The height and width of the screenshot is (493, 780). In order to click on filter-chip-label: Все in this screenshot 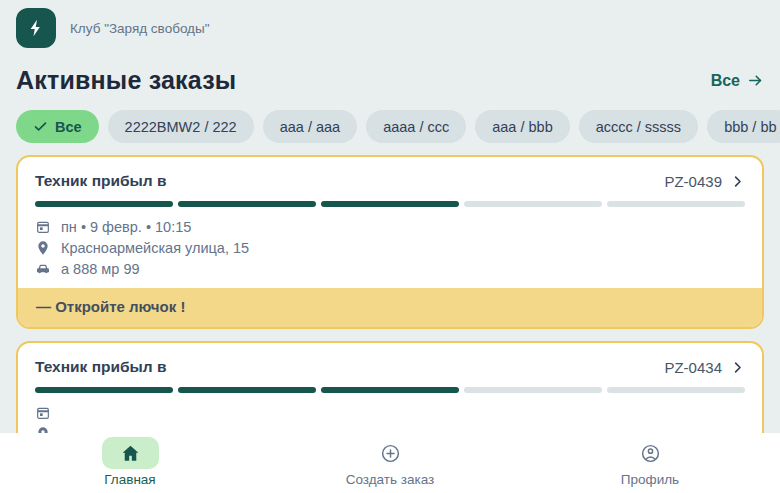, I will do `click(68, 127)`.